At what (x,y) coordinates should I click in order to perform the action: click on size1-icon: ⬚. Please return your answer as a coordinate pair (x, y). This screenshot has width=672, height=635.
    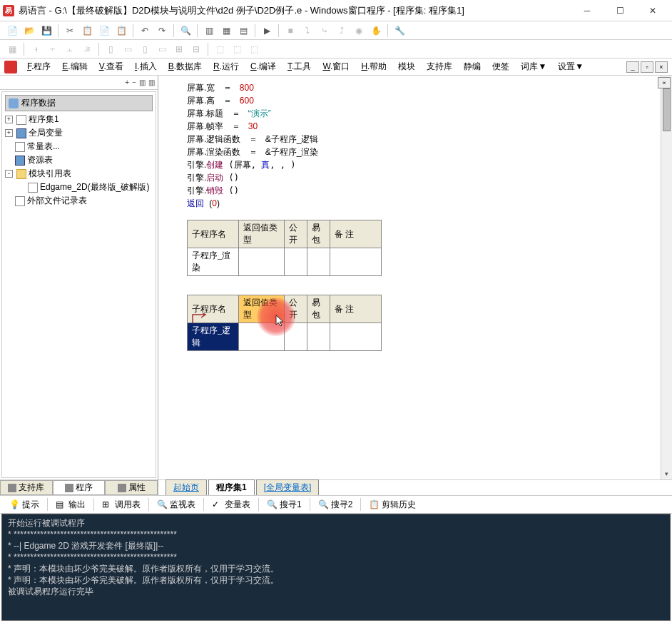
    Looking at the image, I should click on (220, 49).